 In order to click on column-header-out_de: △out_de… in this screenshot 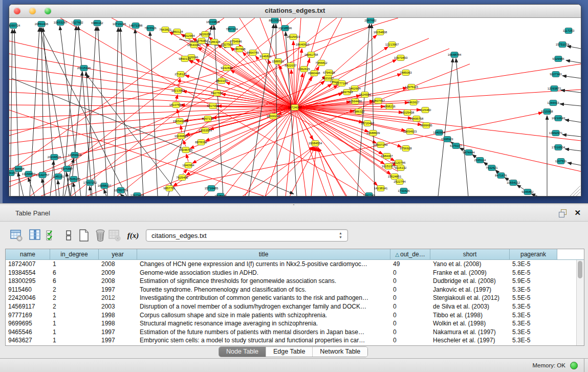, I will do `click(410, 255)`.